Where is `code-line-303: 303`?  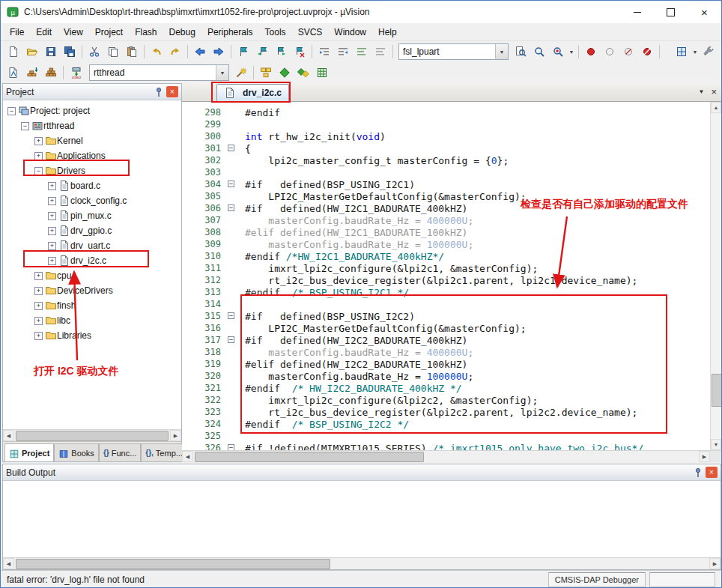 code-line-303: 303 is located at coordinates (446, 172).